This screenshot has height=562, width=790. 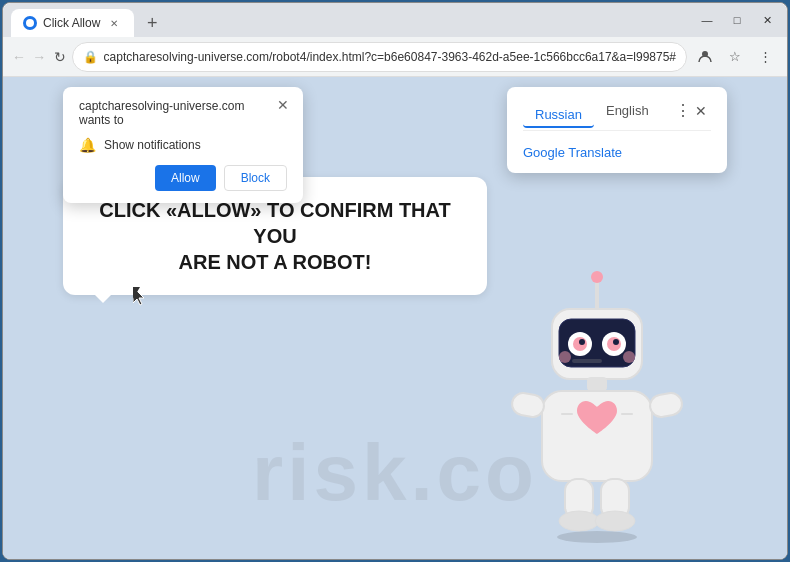 What do you see at coordinates (351, 20) in the screenshot?
I see `tab-strip: Click Allow ✕ +` at bounding box center [351, 20].